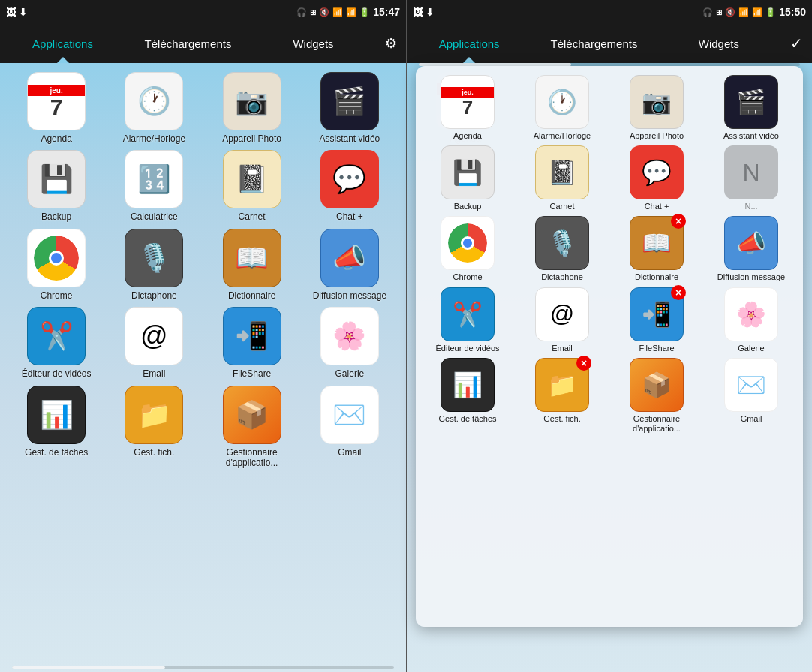 The height and width of the screenshot is (672, 812). I want to click on float-app-camera: 📷 Appareil Photo, so click(657, 108).